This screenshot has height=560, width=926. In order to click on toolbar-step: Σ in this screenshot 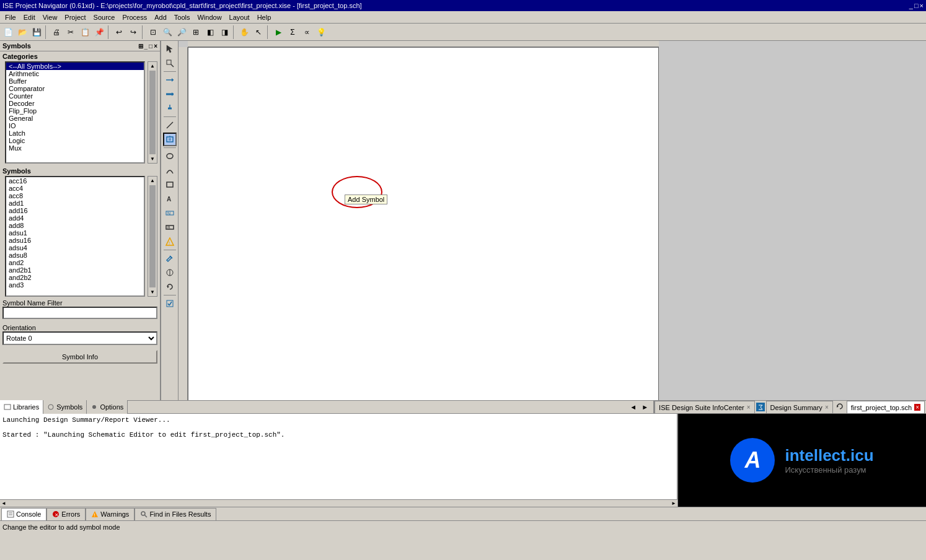, I will do `click(293, 32)`.